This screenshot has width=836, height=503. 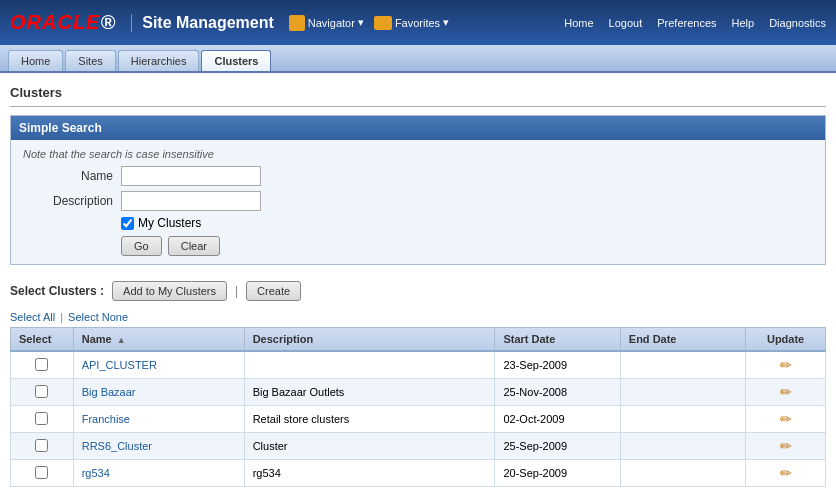 What do you see at coordinates (418, 22) in the screenshot?
I see `header: ORACLE® Site Management Navigator ▾ Favo…` at bounding box center [418, 22].